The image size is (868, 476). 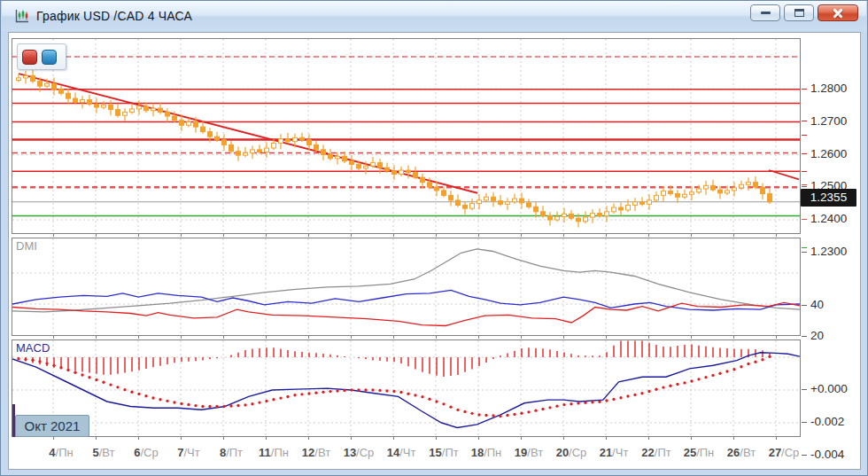 What do you see at coordinates (615, 452) in the screenshot?
I see `date-label: 21/Чт` at bounding box center [615, 452].